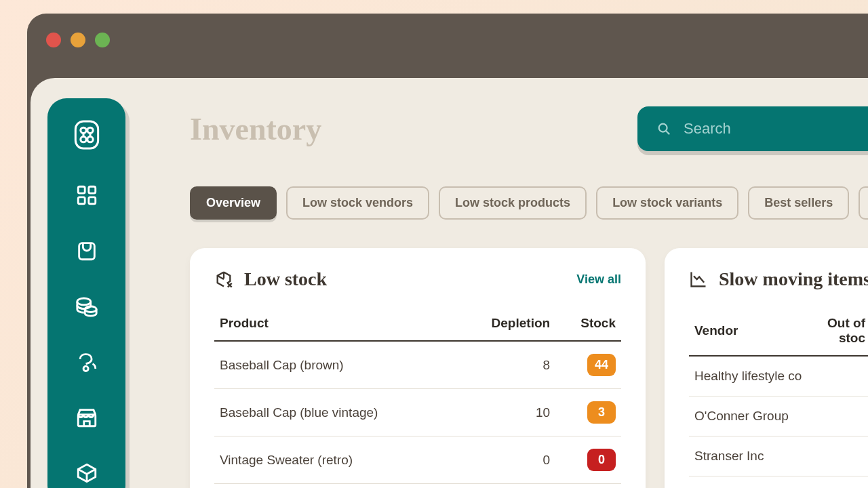 The width and height of the screenshot is (868, 488). What do you see at coordinates (256, 129) in the screenshot?
I see `page-title: Inventory` at bounding box center [256, 129].